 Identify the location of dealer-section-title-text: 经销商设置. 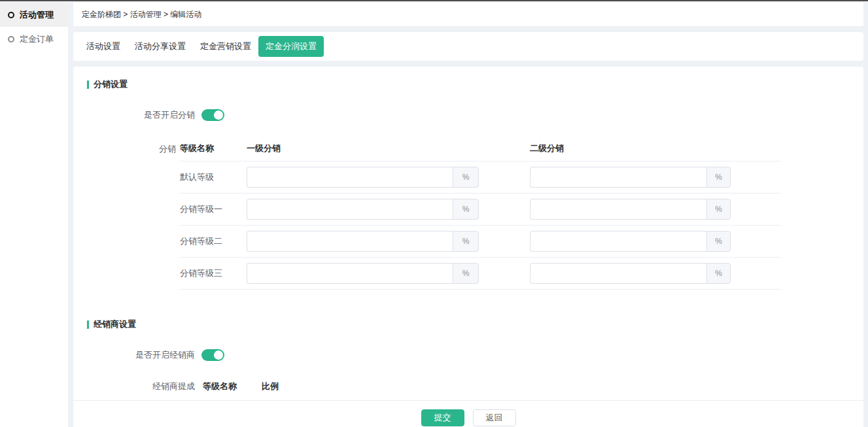
(115, 324).